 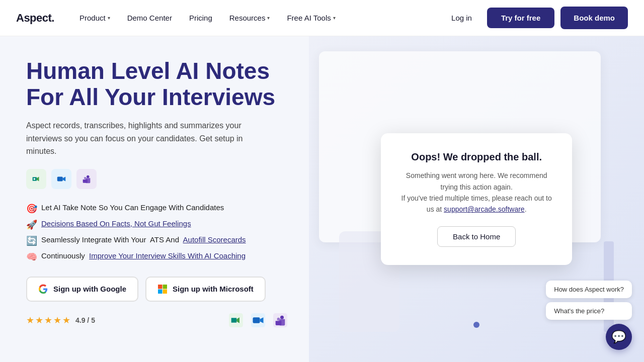 What do you see at coordinates (61, 179) in the screenshot?
I see `zoom-icon` at bounding box center [61, 179].